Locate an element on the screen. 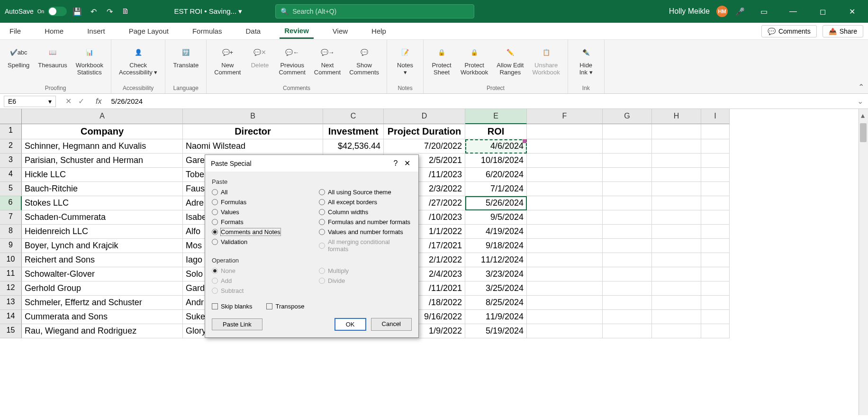  tab-view: View is located at coordinates (340, 31).